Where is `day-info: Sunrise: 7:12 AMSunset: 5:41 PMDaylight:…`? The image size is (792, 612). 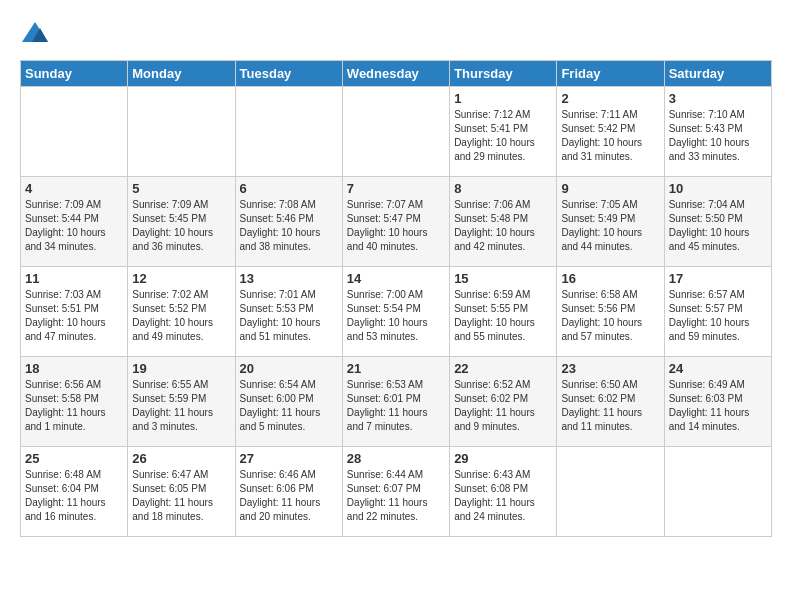 day-info: Sunrise: 7:12 AMSunset: 5:41 PMDaylight:… is located at coordinates (503, 136).